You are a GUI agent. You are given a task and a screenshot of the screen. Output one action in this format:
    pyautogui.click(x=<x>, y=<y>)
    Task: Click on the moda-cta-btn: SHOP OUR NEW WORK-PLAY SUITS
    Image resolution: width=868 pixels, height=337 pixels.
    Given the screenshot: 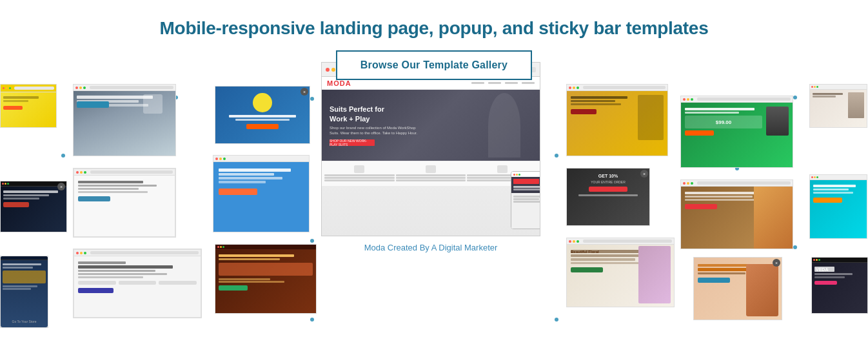 What is the action you would take?
    pyautogui.click(x=352, y=143)
    